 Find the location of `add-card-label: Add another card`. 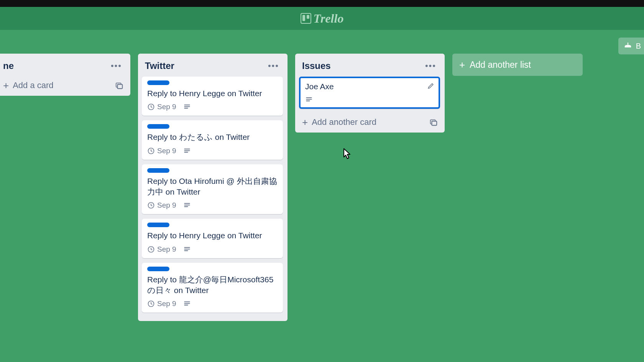

add-card-label: Add another card is located at coordinates (344, 122).